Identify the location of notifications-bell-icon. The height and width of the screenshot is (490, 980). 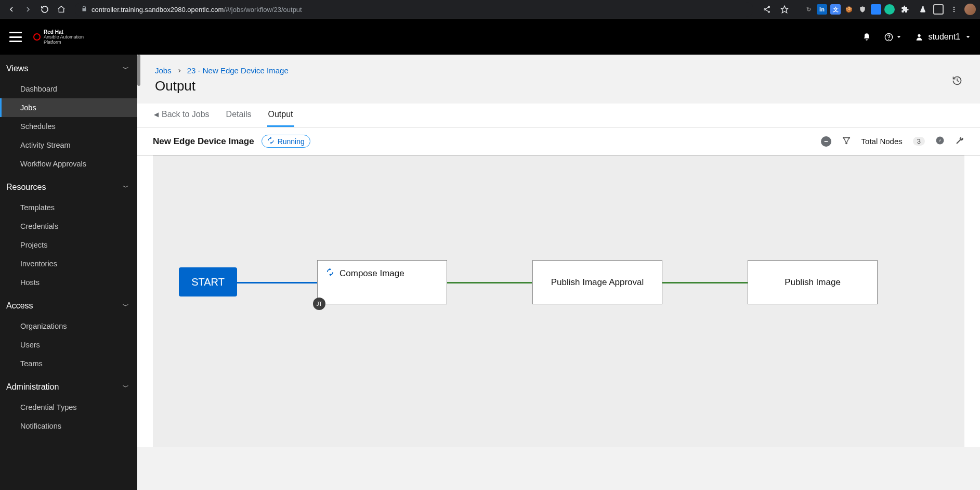
(867, 37).